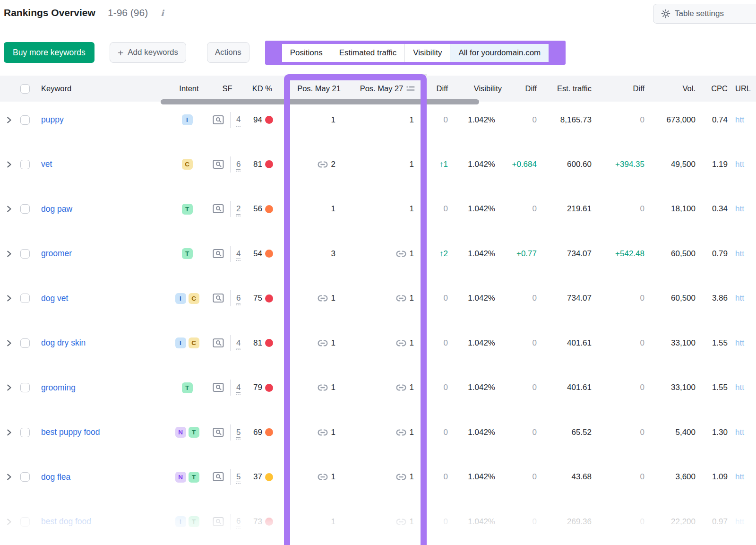  What do you see at coordinates (227, 432) in the screenshot?
I see `serp-features-cell: 5` at bounding box center [227, 432].